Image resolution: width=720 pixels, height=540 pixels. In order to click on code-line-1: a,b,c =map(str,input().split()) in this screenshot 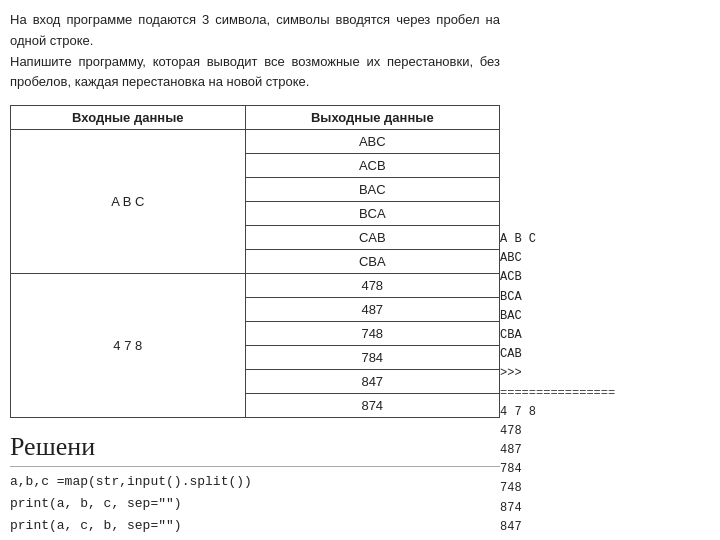, I will do `click(255, 482)`.